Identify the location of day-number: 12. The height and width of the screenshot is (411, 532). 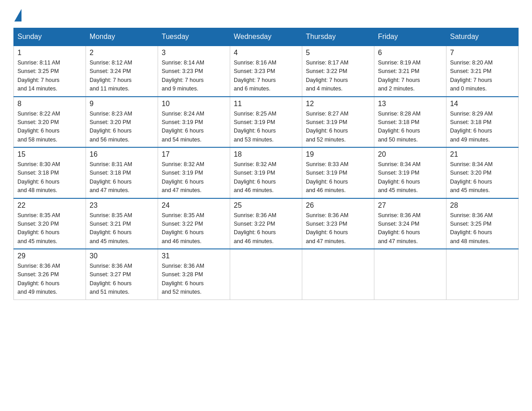
(338, 104).